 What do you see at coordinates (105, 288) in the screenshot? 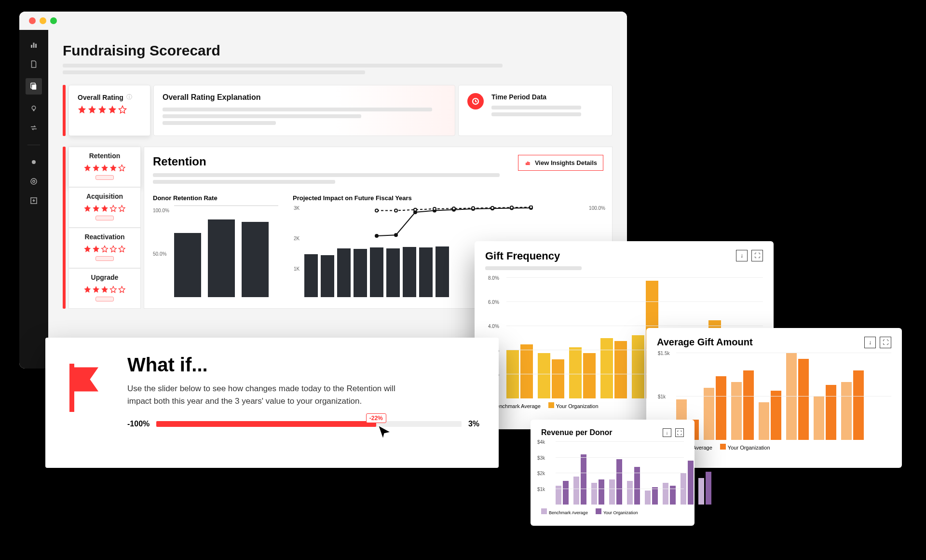
I see `metric-tab-upgrade: Upgrade` at bounding box center [105, 288].